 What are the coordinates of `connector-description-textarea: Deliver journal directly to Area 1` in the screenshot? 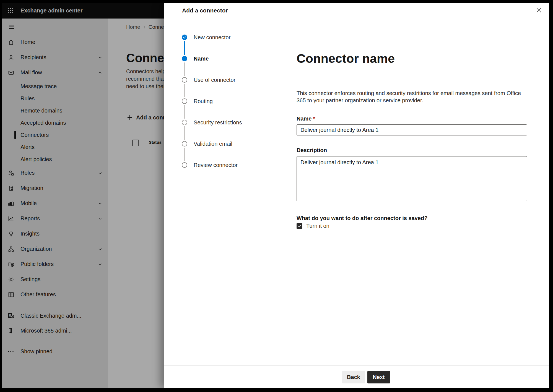 It's located at (412, 179).